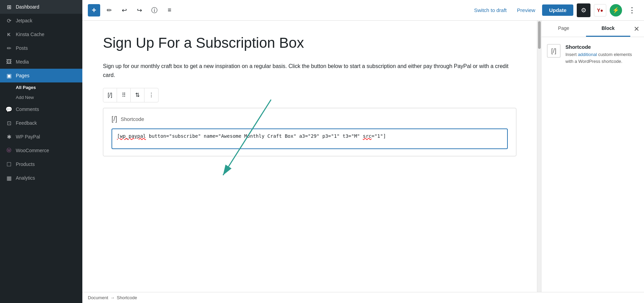  What do you see at coordinates (593, 54) in the screenshot?
I see `block-info: [/] Shortcode Insert additional custom e…` at bounding box center [593, 54].